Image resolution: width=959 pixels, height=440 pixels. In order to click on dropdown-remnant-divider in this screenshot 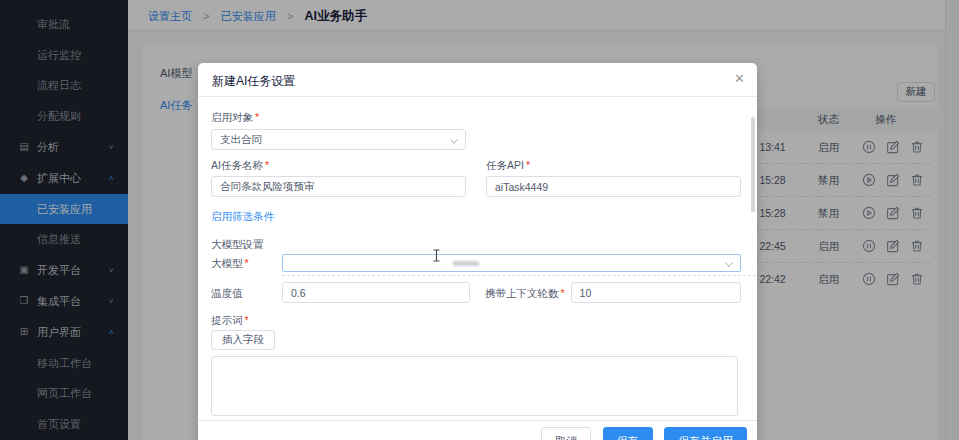, I will do `click(519, 276)`.